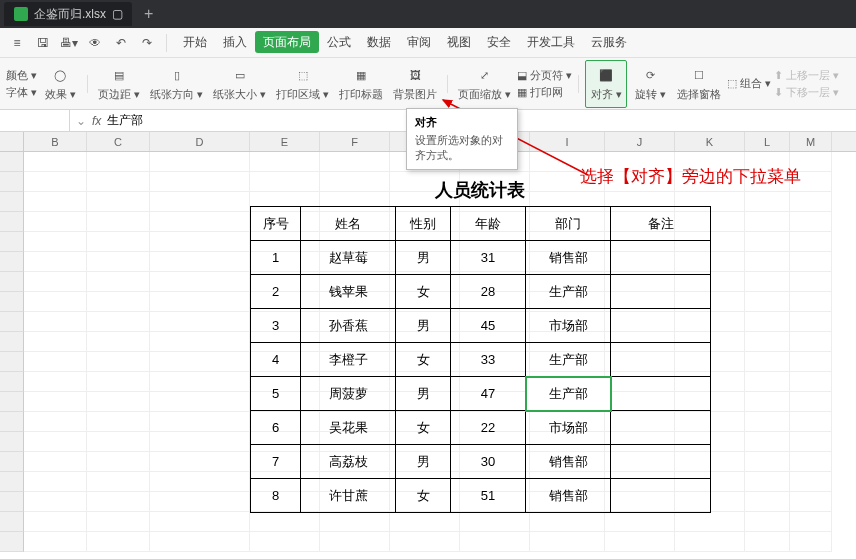 The width and height of the screenshot is (856, 559). Describe the element at coordinates (56, 142) in the screenshot. I see `col-header-B: B` at that location.